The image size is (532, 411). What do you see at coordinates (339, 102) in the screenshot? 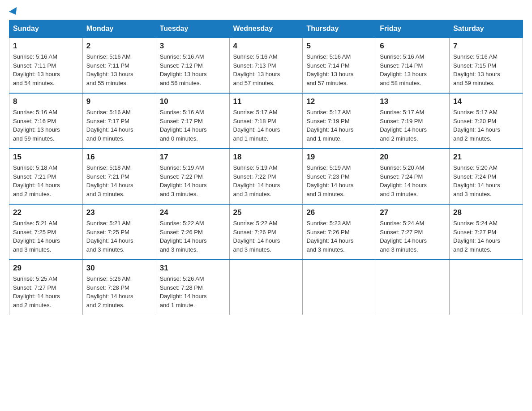
I see `day-number: 12` at bounding box center [339, 102].